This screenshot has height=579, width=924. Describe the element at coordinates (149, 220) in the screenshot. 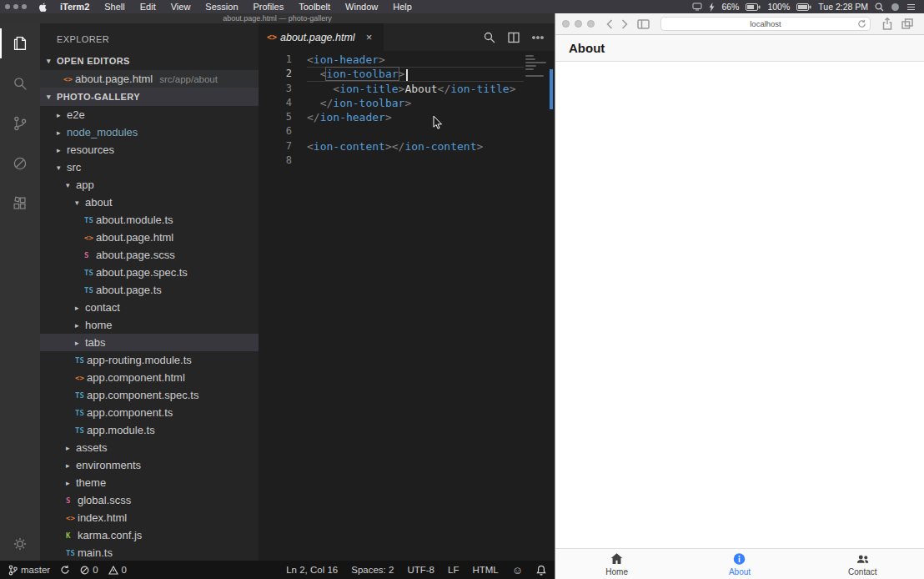

I see `tree-item-about-module-ts: TSabout.module.ts` at that location.